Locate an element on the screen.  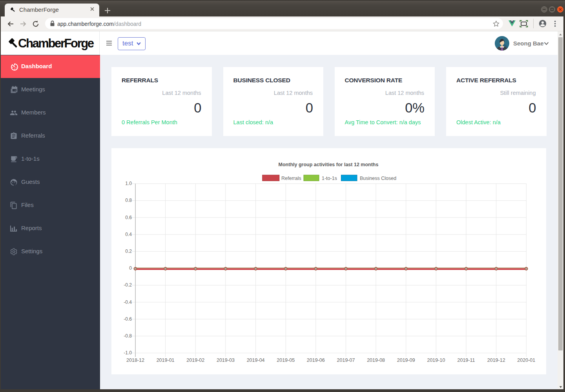
svg-text: -0.6 is located at coordinates (128, 319).